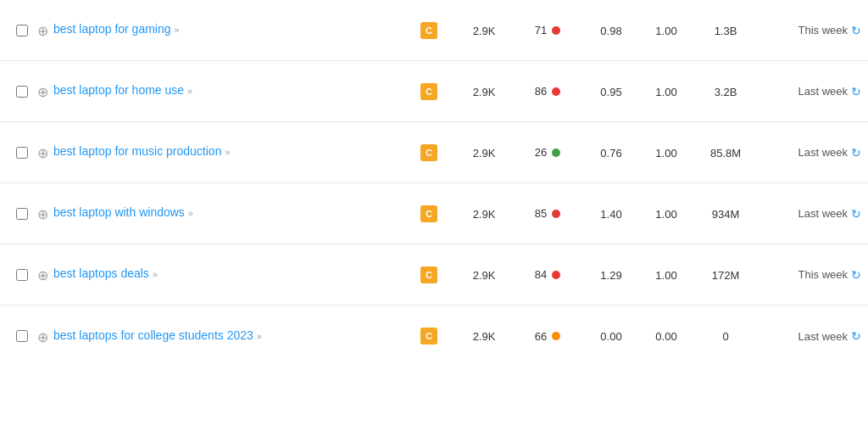  What do you see at coordinates (124, 212) in the screenshot?
I see `keyword-link: best laptop with windows »` at bounding box center [124, 212].